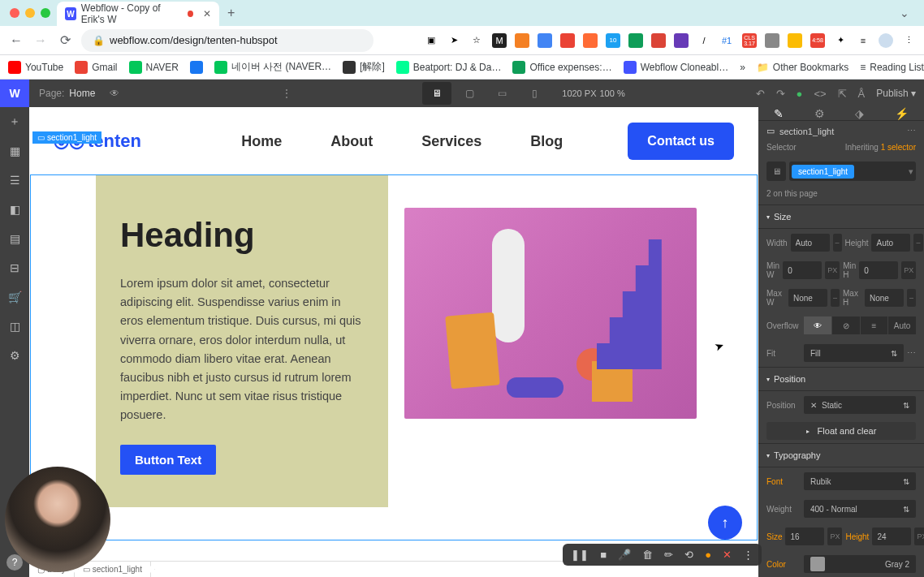 This screenshot has width=924, height=577. What do you see at coordinates (16, 41) in the screenshot?
I see `back-button: ←` at bounding box center [16, 41].